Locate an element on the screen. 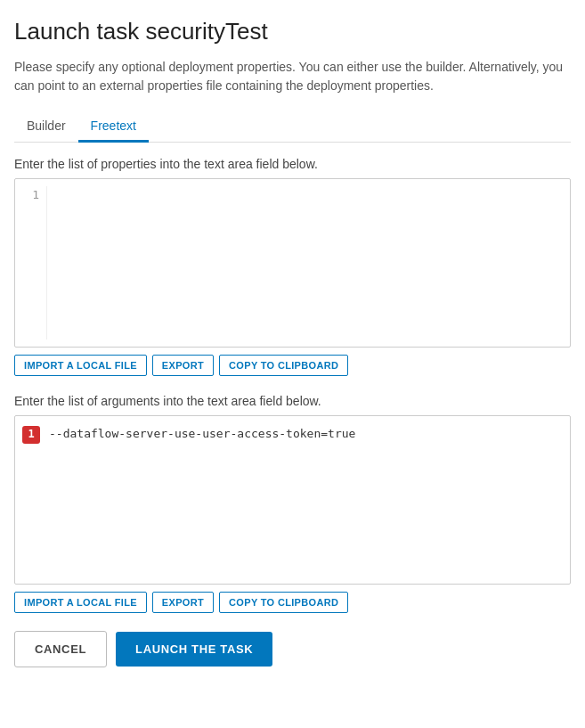 The width and height of the screenshot is (585, 728). action-row: CANCEL LAUNCH THE TASK is located at coordinates (292, 649).